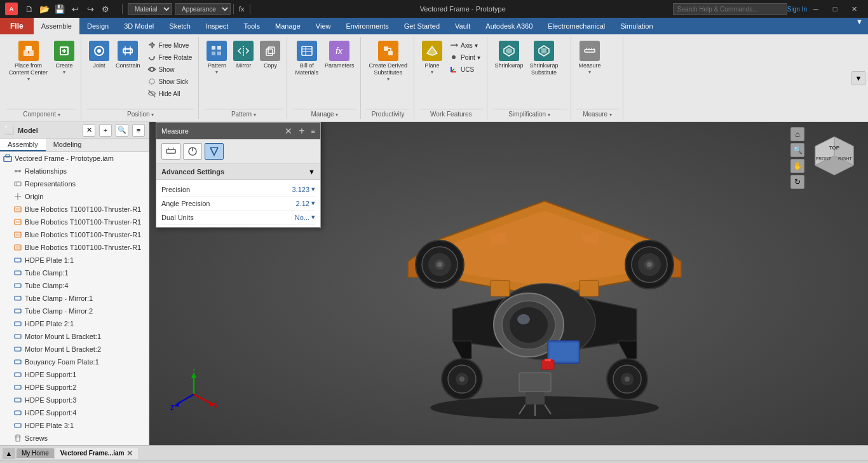 The height and width of the screenshot is (463, 868). I want to click on tree-item-hdpe3: HDPE Plate 3:1, so click(74, 425).